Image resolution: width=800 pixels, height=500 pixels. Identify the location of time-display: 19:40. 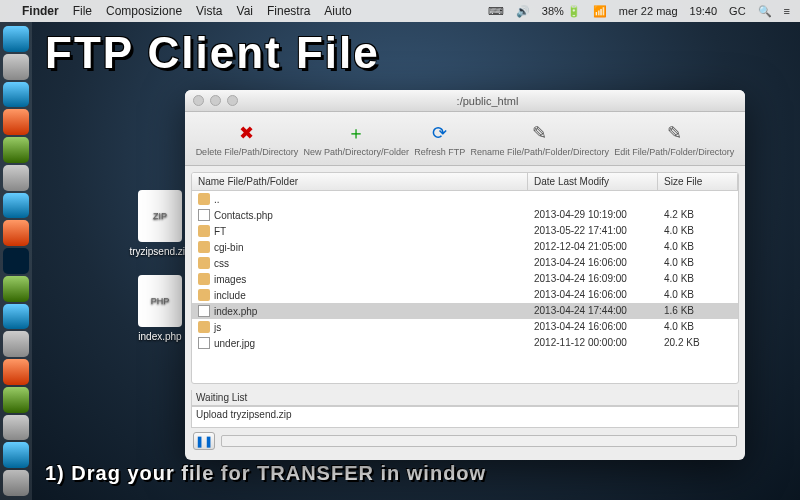
(704, 11).